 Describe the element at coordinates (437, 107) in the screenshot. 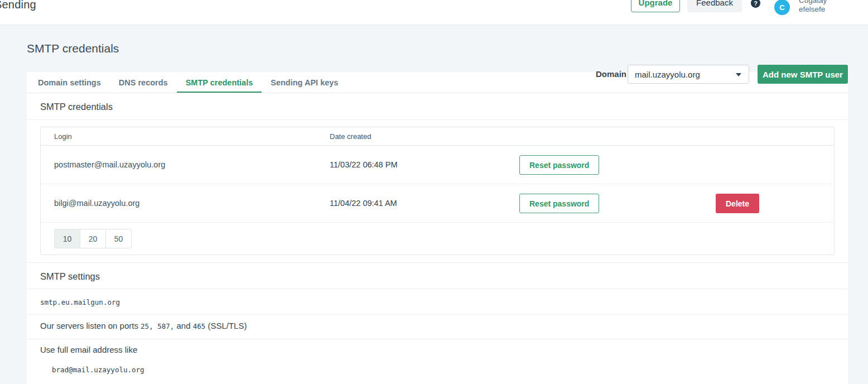

I see `smtp-credentials-section-title: SMTP credentials` at that location.